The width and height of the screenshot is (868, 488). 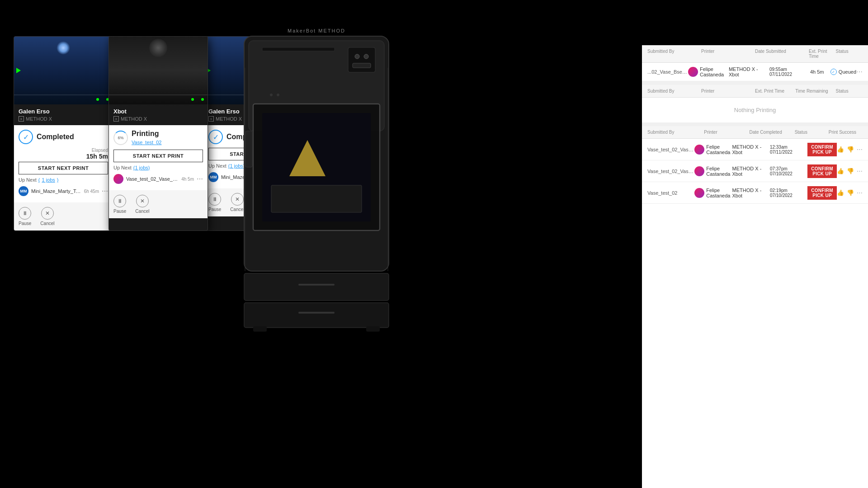 I want to click on up-next-label-3: Up Next, so click(x=217, y=166).